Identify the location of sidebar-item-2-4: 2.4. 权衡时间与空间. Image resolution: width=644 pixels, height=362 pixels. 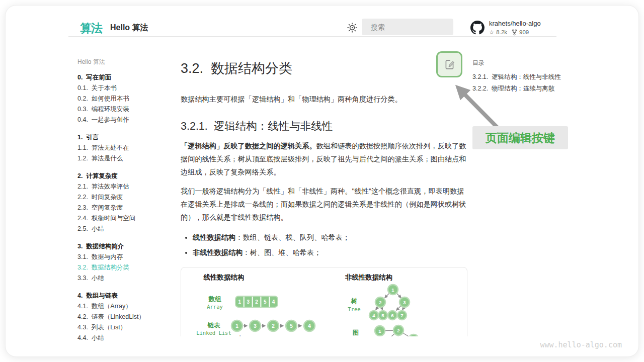
(125, 218).